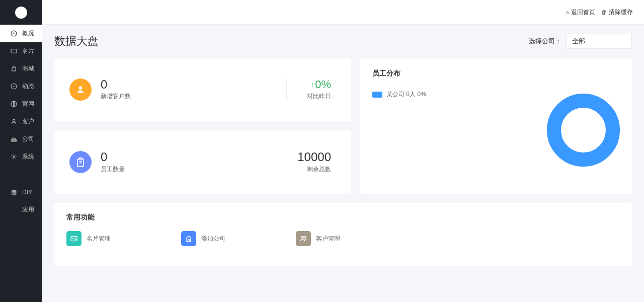 Image resolution: width=644 pixels, height=302 pixels. I want to click on sidebar-item-feed: 动态, so click(21, 87).